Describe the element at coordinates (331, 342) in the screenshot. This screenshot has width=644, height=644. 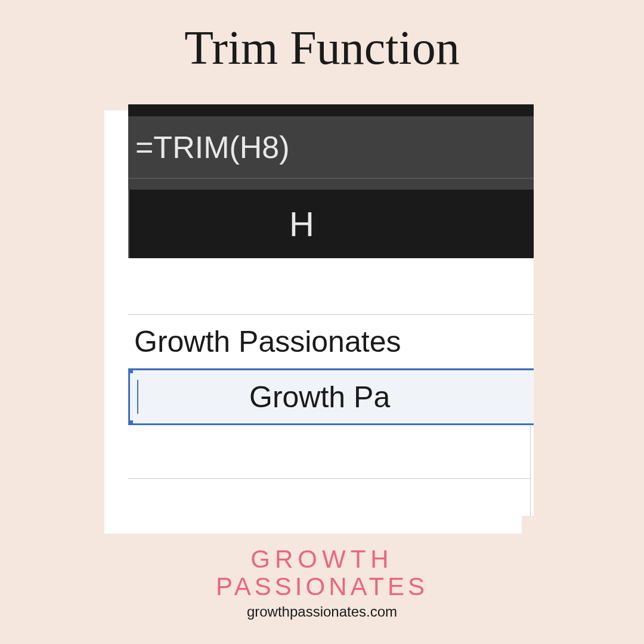
I see `cell-h8: Growth Passionates` at that location.